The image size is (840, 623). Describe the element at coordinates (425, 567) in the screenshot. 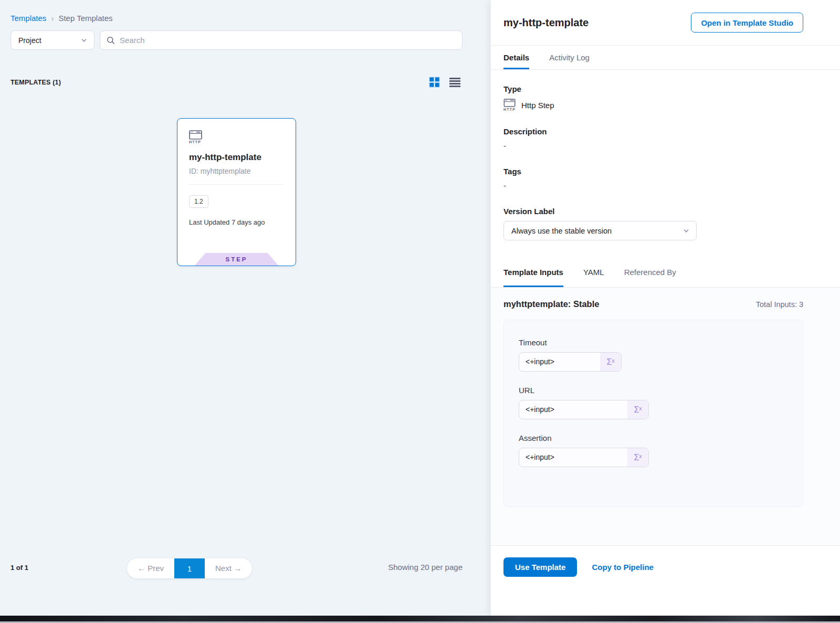

I see `per-page-label: Showing 20 per page` at that location.